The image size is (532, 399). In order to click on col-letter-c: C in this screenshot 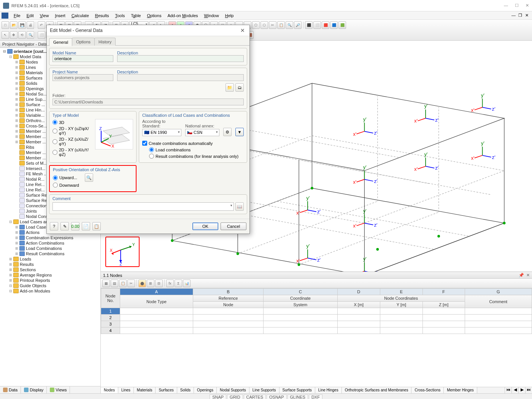, I will do `click(300, 292)`.